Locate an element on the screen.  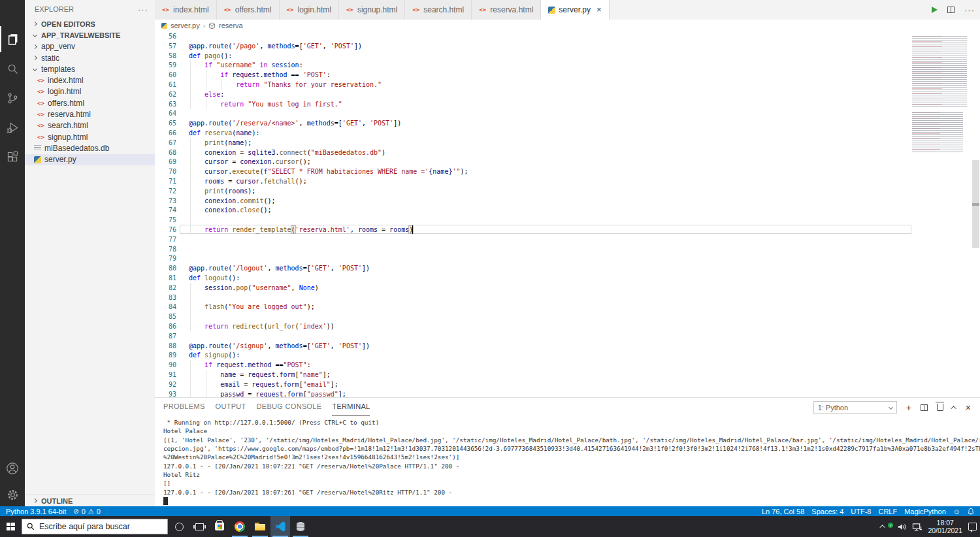
sidebar-item-reserva.html: <>reserva.html is located at coordinates (90, 114).